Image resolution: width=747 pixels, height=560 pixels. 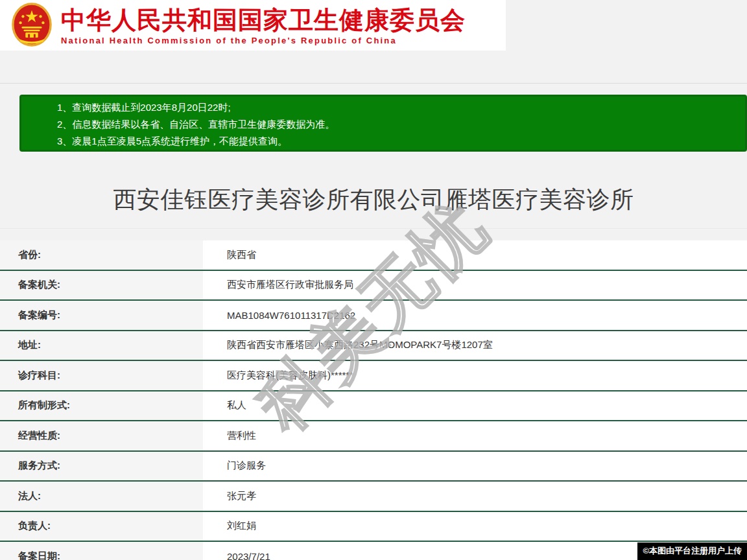 What do you see at coordinates (475, 467) in the screenshot?
I see `row-value: 门诊服务` at bounding box center [475, 467].